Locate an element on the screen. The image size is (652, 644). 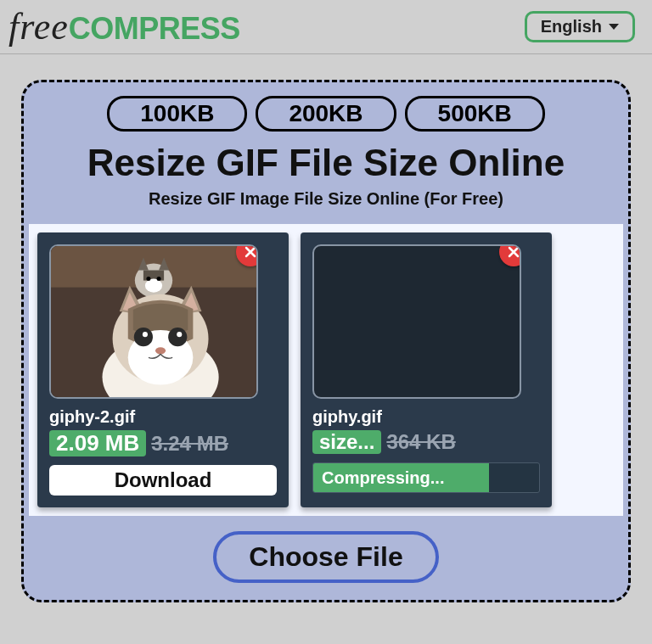
size-tab-200kb: 200KB is located at coordinates (326, 114).